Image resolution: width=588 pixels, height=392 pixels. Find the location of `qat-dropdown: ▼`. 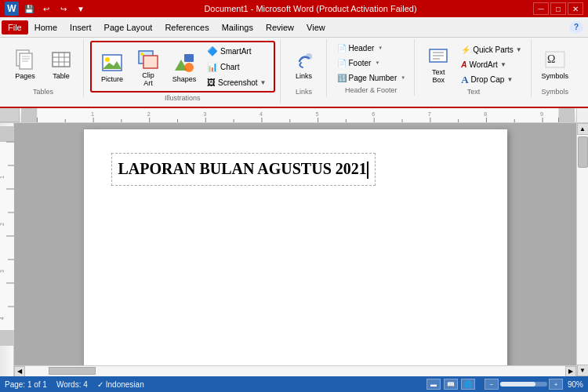

qat-dropdown: ▼ is located at coordinates (81, 9).